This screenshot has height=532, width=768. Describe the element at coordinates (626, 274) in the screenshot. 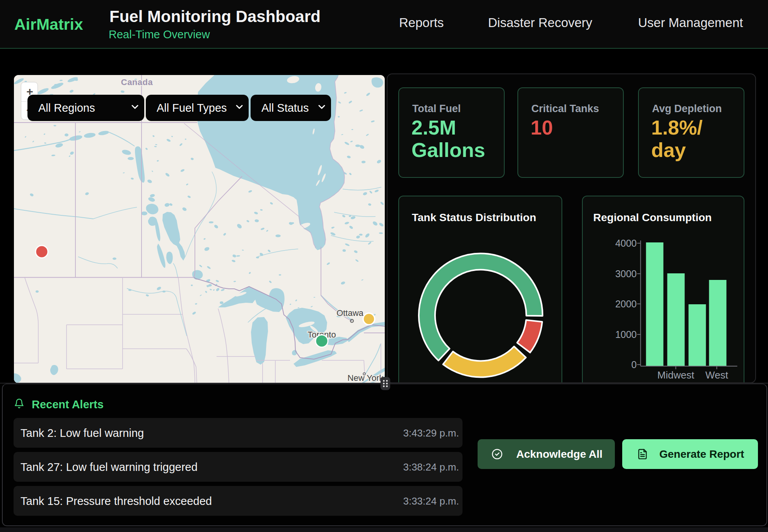

I see `svg-text: 3000` at that location.